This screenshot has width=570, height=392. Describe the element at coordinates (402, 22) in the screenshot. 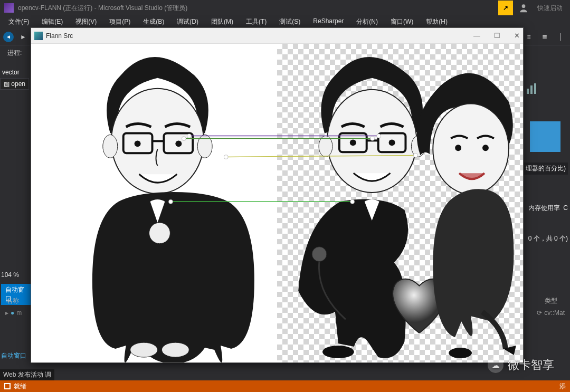

I see `menu-window: 窗口(W)` at that location.